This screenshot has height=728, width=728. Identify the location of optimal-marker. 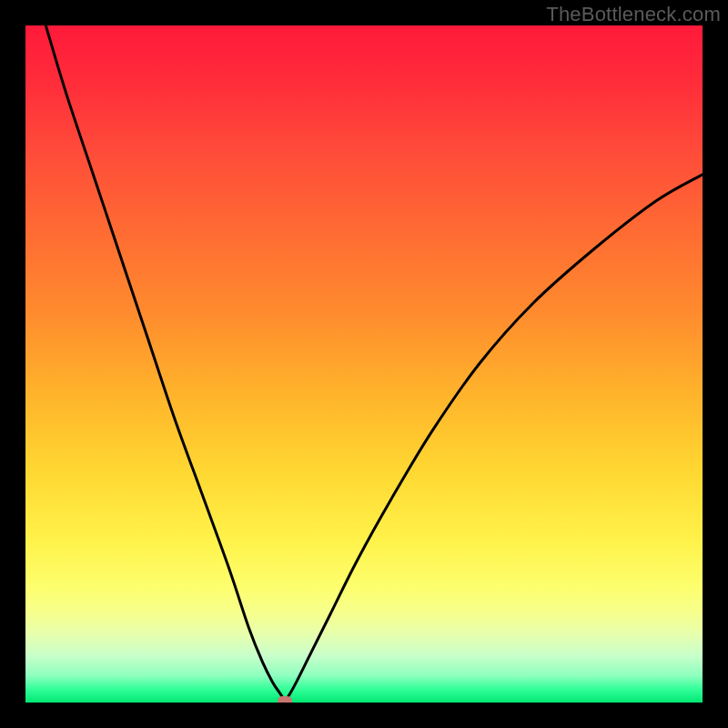
(285, 700).